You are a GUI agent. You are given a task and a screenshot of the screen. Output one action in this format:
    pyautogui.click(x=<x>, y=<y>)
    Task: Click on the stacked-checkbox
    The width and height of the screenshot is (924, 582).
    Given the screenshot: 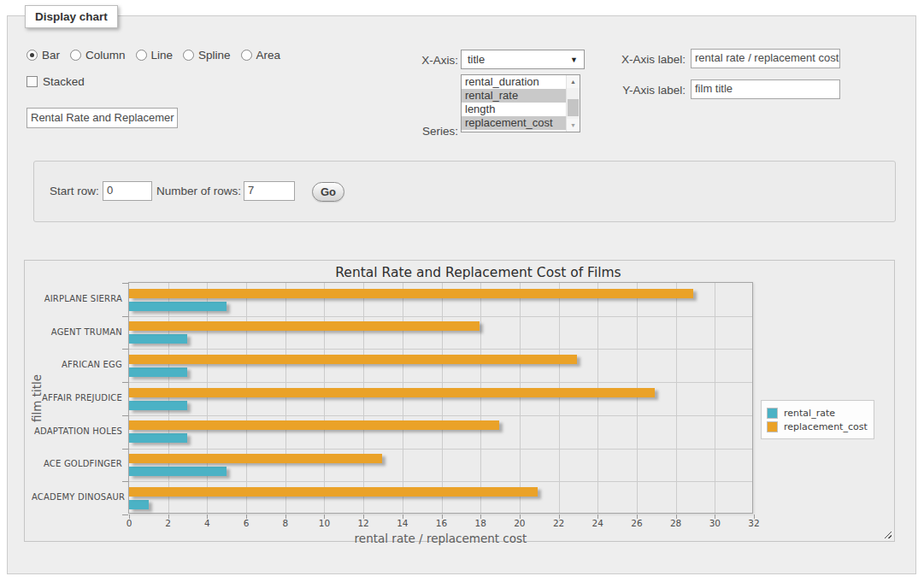 What is the action you would take?
    pyautogui.click(x=32, y=82)
    